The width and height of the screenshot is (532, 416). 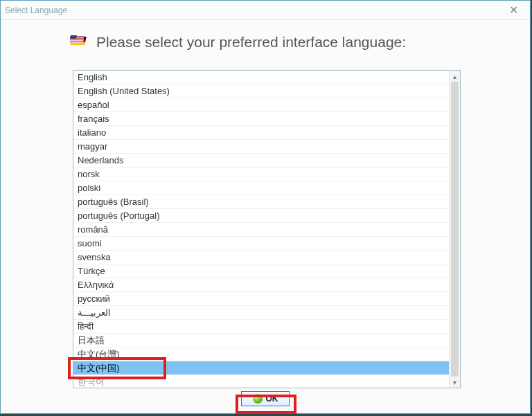 What do you see at coordinates (262, 91) in the screenshot?
I see `language-option: English (United States)` at bounding box center [262, 91].